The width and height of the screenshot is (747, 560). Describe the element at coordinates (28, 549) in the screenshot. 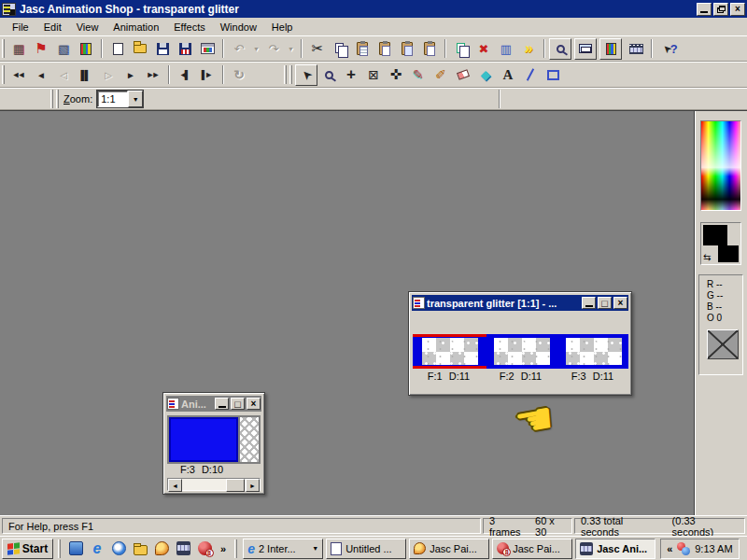

I see `start-button: Start` at that location.